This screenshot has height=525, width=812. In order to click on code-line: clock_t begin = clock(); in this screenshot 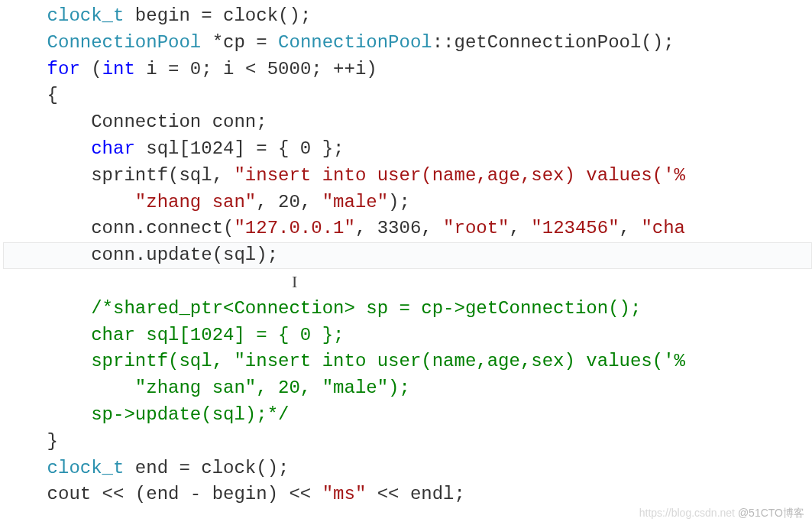, I will do `click(157, 15)`.